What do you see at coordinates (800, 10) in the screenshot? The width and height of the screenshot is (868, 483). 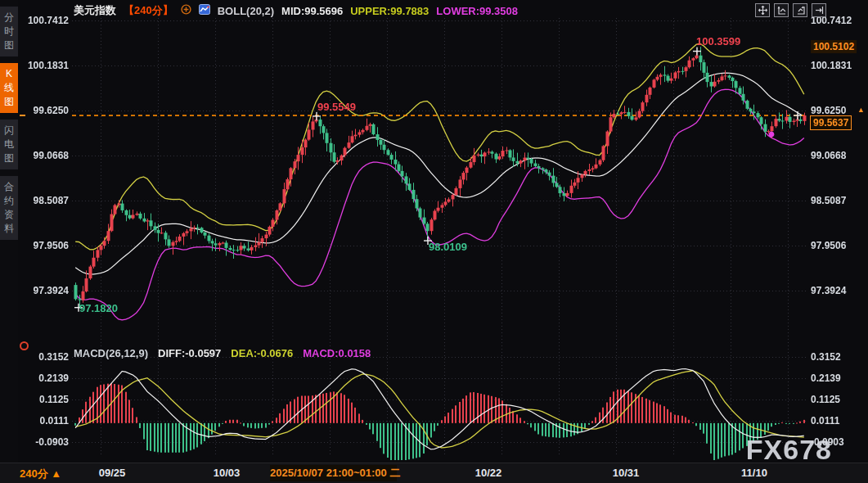 I see `scale-right-axis-icon` at bounding box center [800, 10].